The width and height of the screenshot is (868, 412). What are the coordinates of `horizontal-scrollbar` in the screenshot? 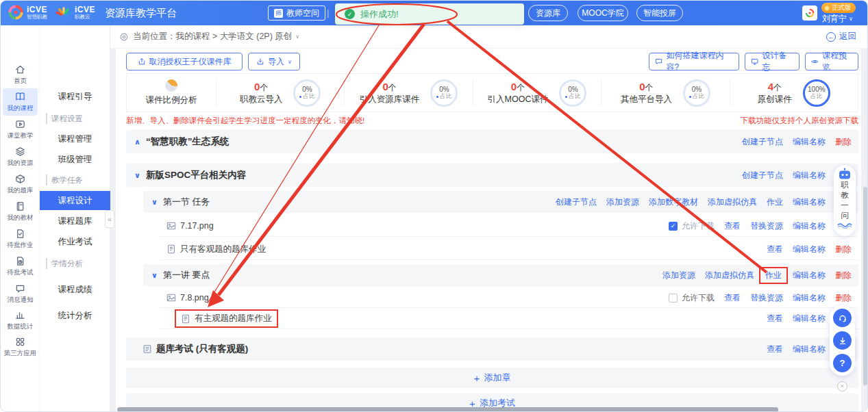 It's located at (448, 409).